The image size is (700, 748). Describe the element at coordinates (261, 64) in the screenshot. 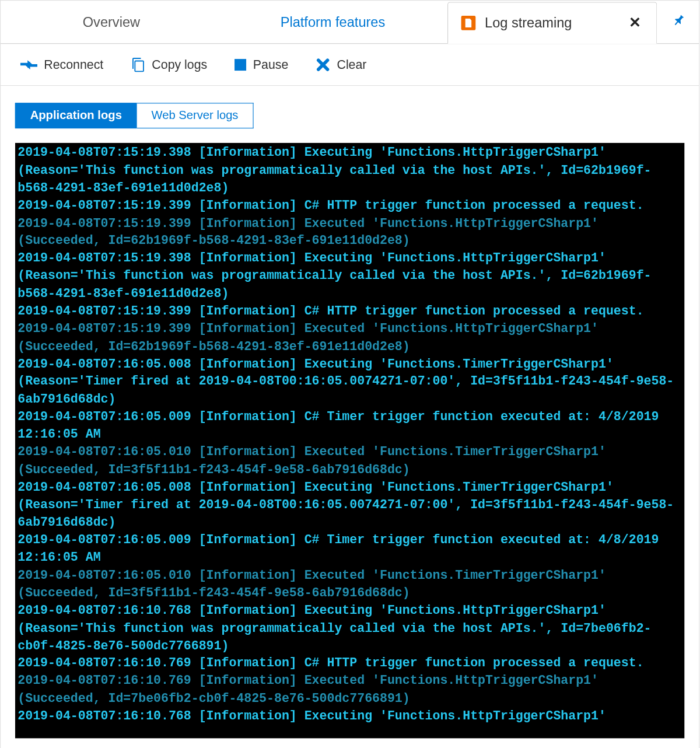

I see `pause-button: Pause` at that location.